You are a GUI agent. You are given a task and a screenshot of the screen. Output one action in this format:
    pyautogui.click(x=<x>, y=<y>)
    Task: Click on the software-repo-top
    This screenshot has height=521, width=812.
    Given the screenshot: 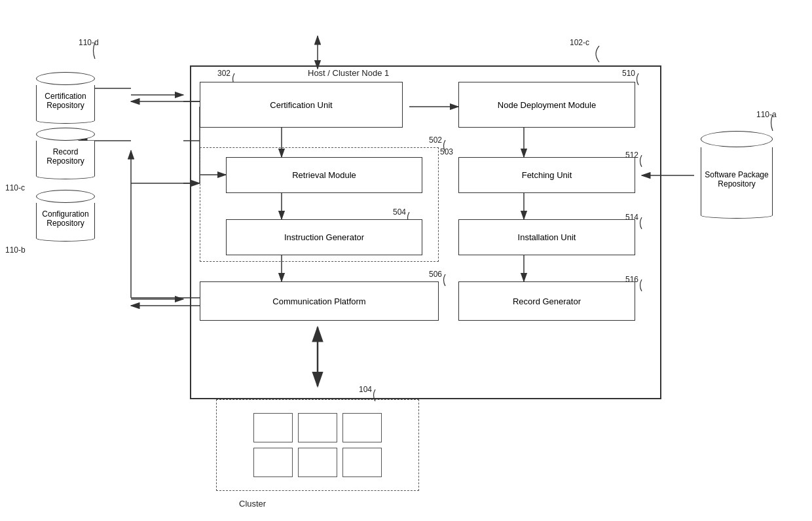 What is the action you would take?
    pyautogui.click(x=737, y=139)
    